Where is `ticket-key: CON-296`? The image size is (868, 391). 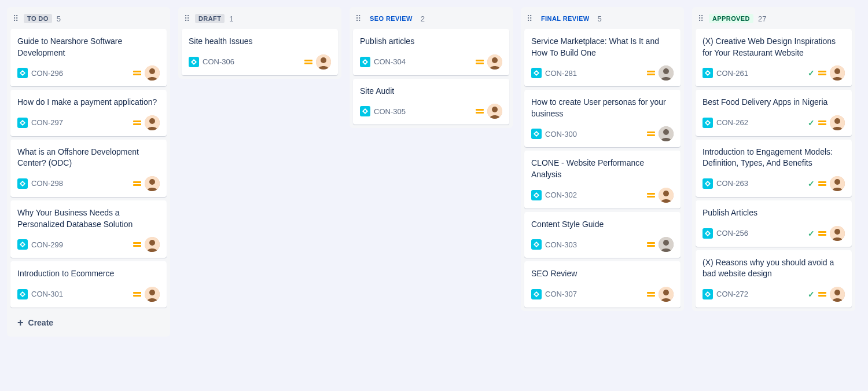
ticket-key: CON-296 is located at coordinates (47, 73).